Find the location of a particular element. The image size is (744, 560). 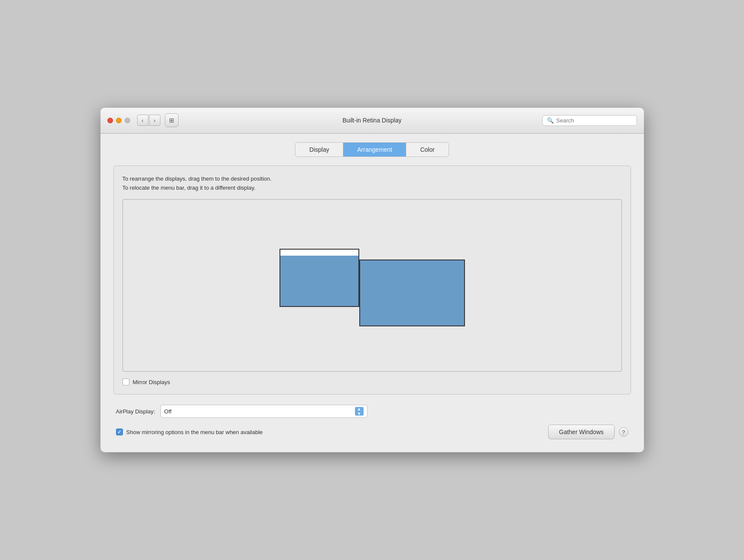

window-title: Built-in Retina Display is located at coordinates (372, 120).